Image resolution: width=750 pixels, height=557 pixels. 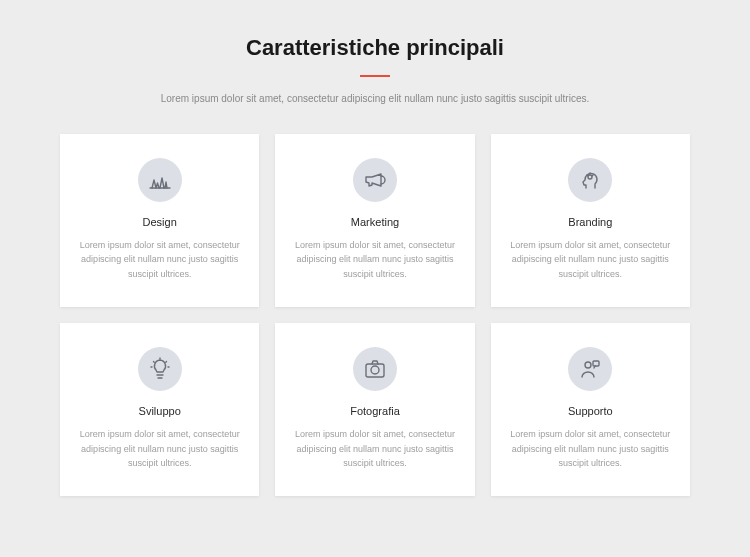 I want to click on megaphone-icon, so click(x=375, y=180).